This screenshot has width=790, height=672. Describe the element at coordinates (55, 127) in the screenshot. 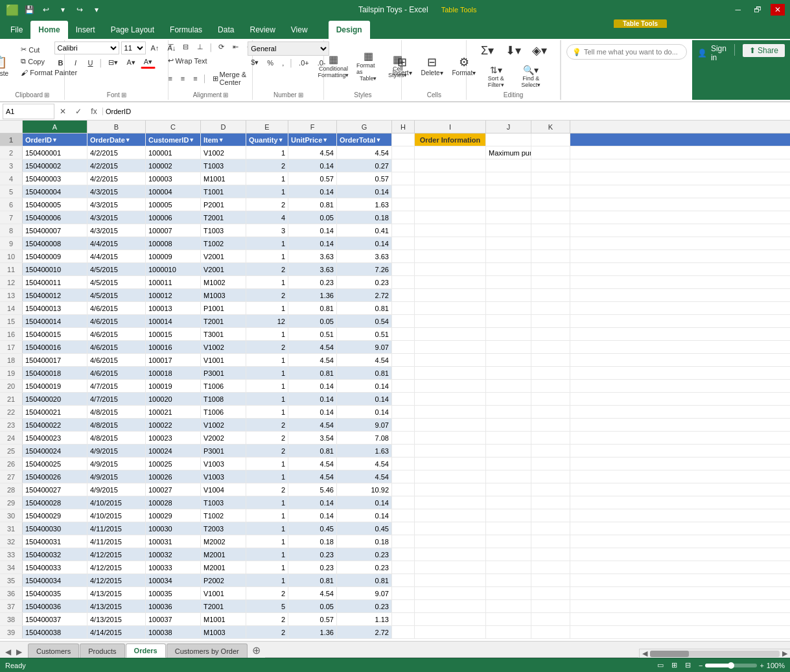

I see `col-header-A: A` at that location.